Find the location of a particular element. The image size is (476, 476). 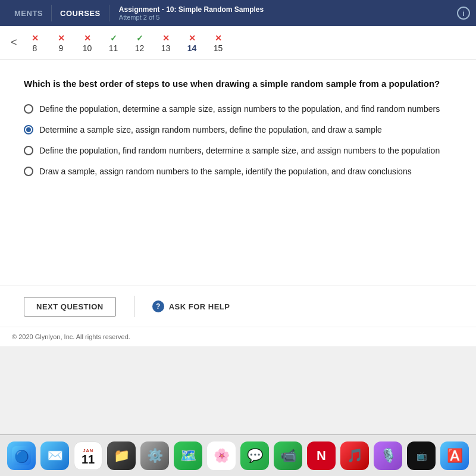

radio-d is located at coordinates (29, 171).